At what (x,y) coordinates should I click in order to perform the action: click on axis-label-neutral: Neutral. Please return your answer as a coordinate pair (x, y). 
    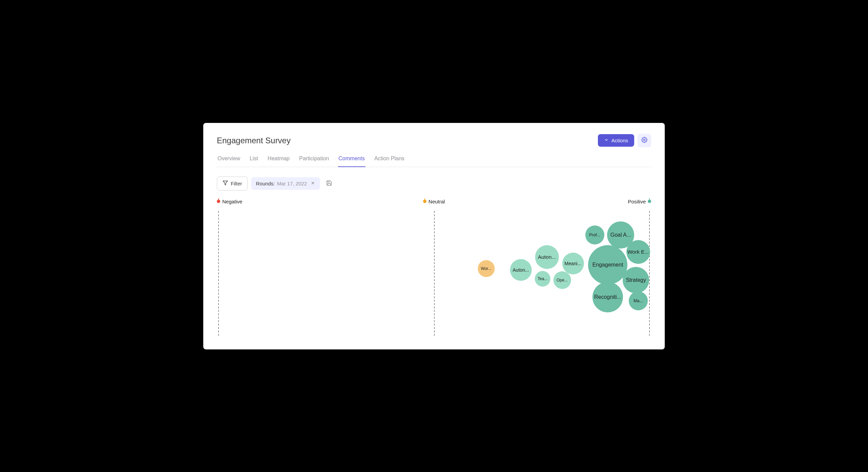
    Looking at the image, I should click on (434, 202).